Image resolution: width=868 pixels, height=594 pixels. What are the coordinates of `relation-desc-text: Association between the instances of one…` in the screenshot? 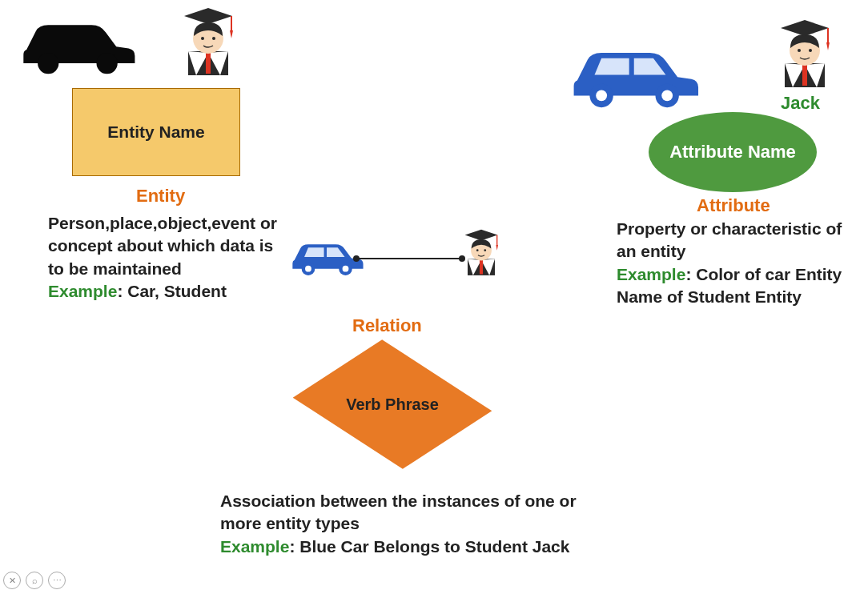 It's located at (399, 512).